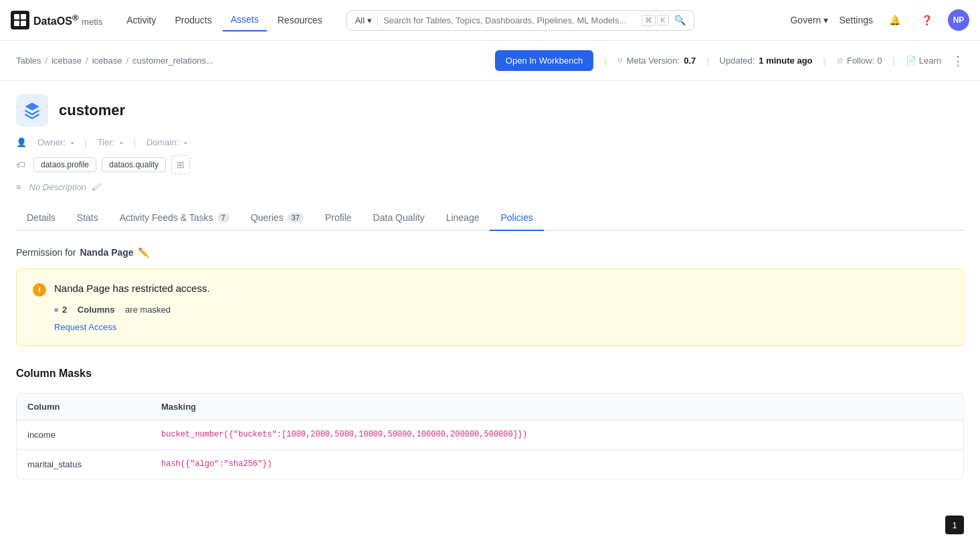 The height and width of the screenshot is (545, 980). Describe the element at coordinates (29, 60) in the screenshot. I see `breadcrumb-tables: Tables` at that location.